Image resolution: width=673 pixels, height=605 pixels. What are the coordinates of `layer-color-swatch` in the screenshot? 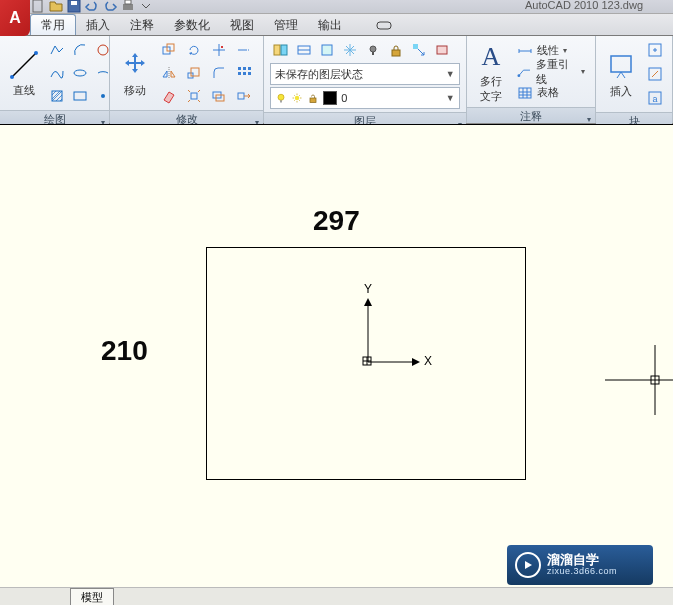 It's located at (330, 98).